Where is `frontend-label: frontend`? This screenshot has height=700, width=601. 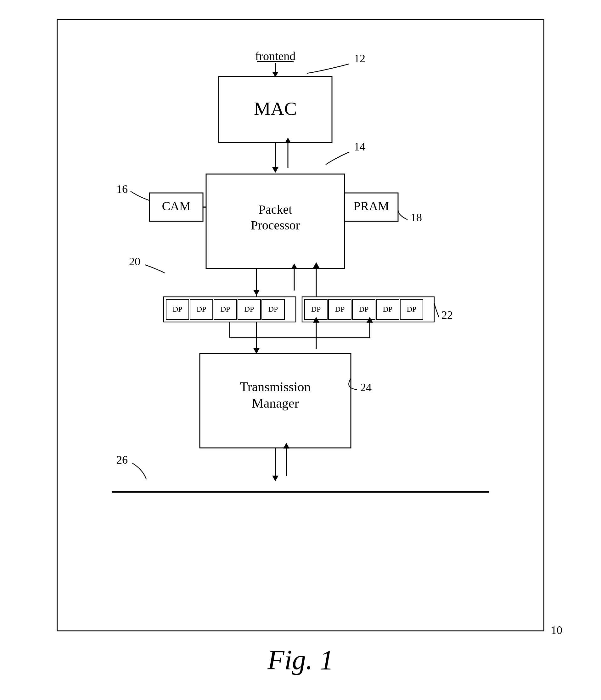 frontend-label: frontend is located at coordinates (276, 56).